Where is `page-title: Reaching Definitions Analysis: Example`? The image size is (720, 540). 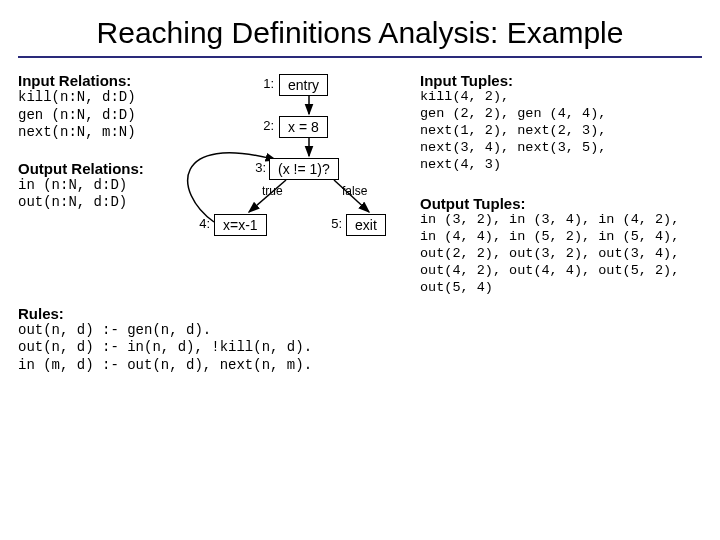
page-title: Reaching Definitions Analysis: Example is located at coordinates (360, 33).